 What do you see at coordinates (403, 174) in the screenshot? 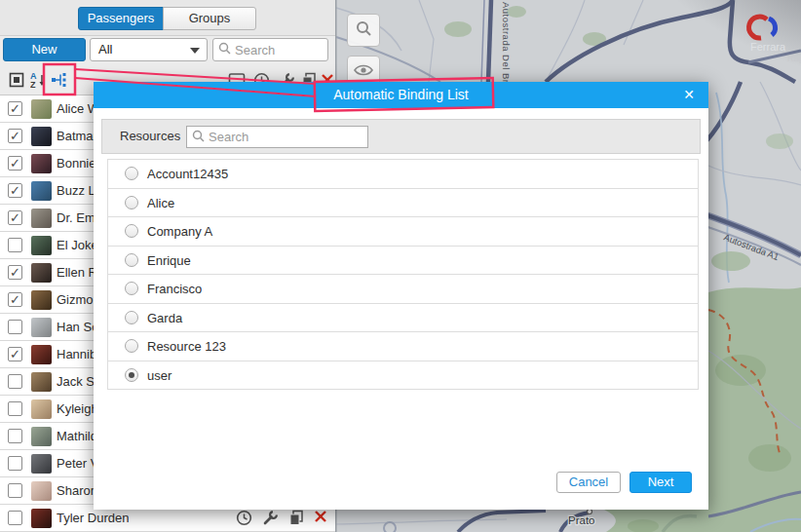
I see `resource-row: Account12435` at bounding box center [403, 174].